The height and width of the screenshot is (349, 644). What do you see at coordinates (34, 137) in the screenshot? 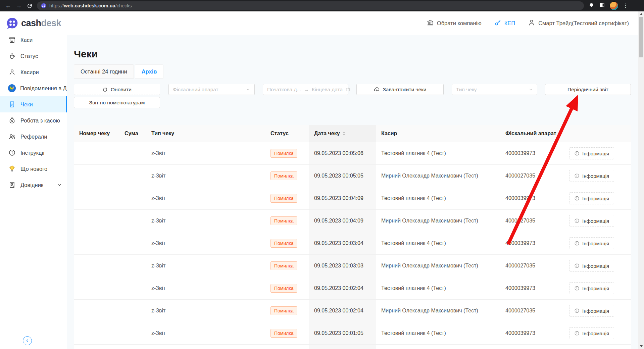
I see `sidebar-item-referrals: Реферали` at bounding box center [34, 137].